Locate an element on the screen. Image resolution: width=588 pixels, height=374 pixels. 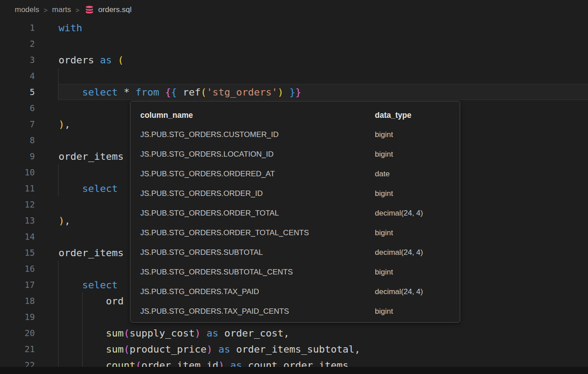
code-text: sum(product_price) as order_items_subtot… is located at coordinates (197, 349).